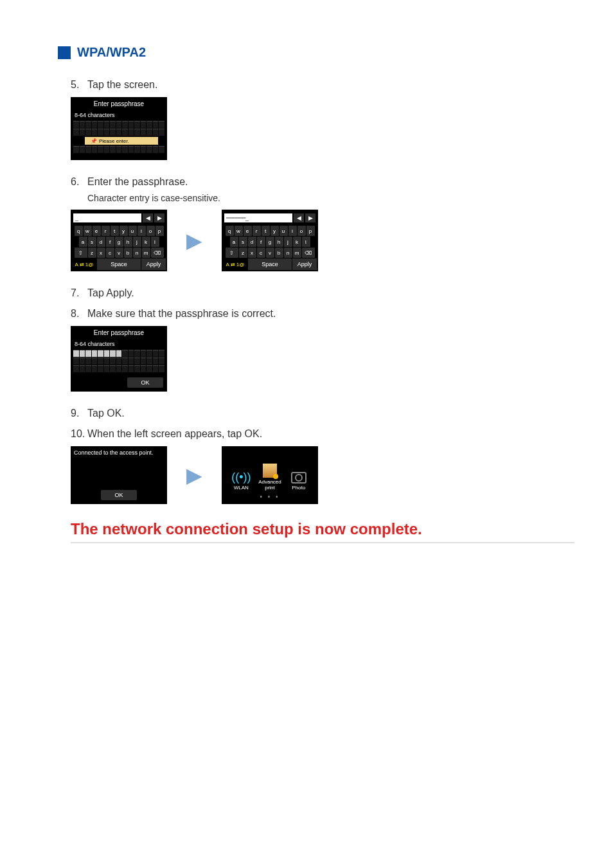 This screenshot has width=613, height=868. I want to click on step-number: 7., so click(79, 293).